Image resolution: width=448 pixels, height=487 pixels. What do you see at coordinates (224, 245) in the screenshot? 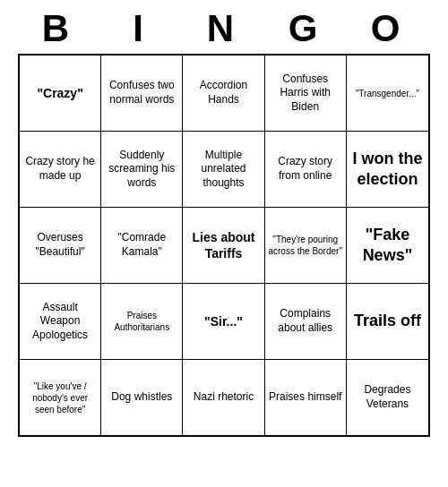
I see `bingo-cell: Lies about Tariffs` at bounding box center [224, 245].